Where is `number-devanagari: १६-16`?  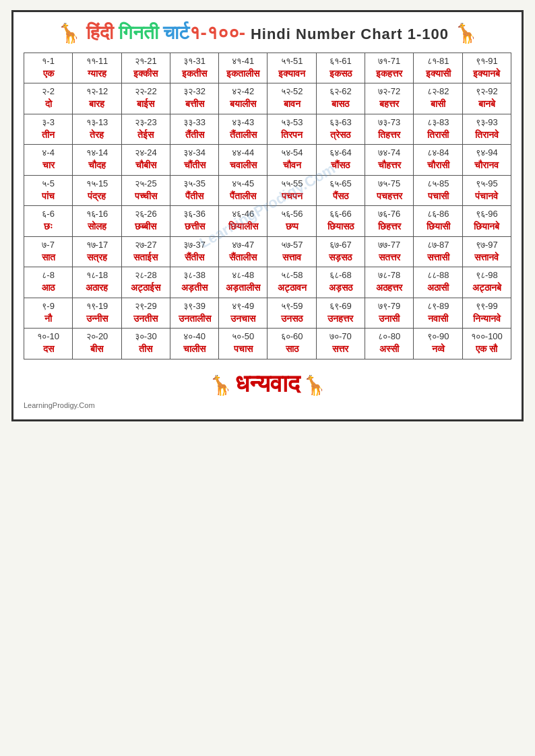
number-devanagari: १६-16 is located at coordinates (97, 214).